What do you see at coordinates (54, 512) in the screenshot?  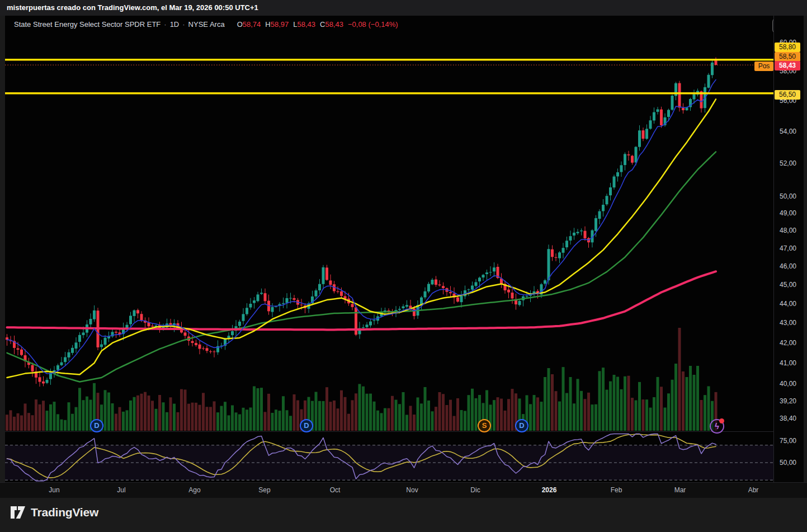 I see `tradingview-logo: TradingView` at bounding box center [54, 512].